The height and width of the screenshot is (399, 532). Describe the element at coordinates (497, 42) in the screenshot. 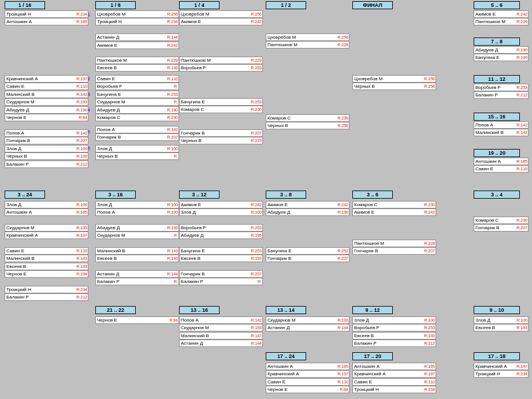

I see `header-78: 7 .. 8` at that location.